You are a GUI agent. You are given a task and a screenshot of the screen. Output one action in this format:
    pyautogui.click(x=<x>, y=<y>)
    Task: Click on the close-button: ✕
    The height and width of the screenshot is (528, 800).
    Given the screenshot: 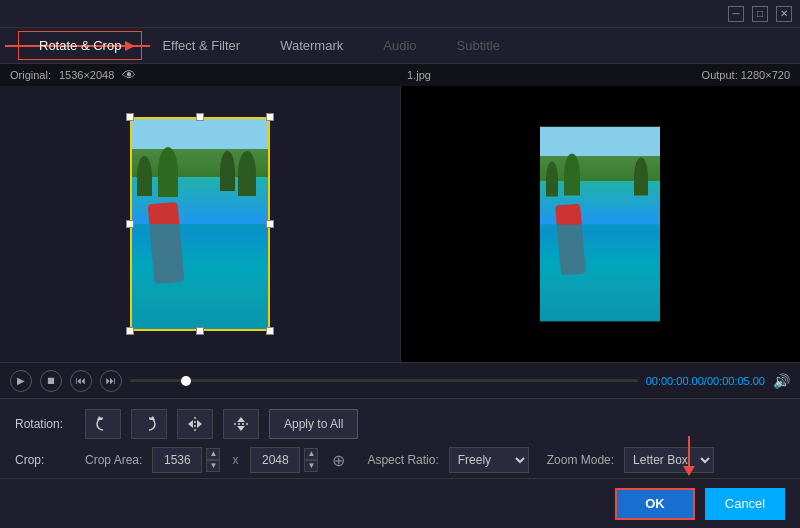 What is the action you would take?
    pyautogui.click(x=784, y=14)
    